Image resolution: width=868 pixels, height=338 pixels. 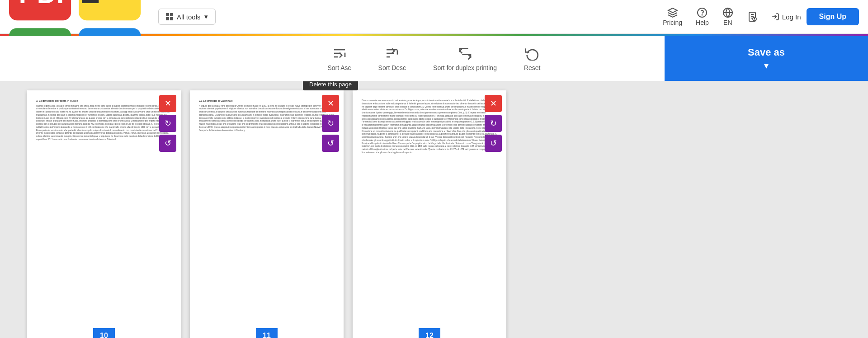 What do you see at coordinates (728, 17) in the screenshot?
I see `language-nav-item: EN` at bounding box center [728, 17].